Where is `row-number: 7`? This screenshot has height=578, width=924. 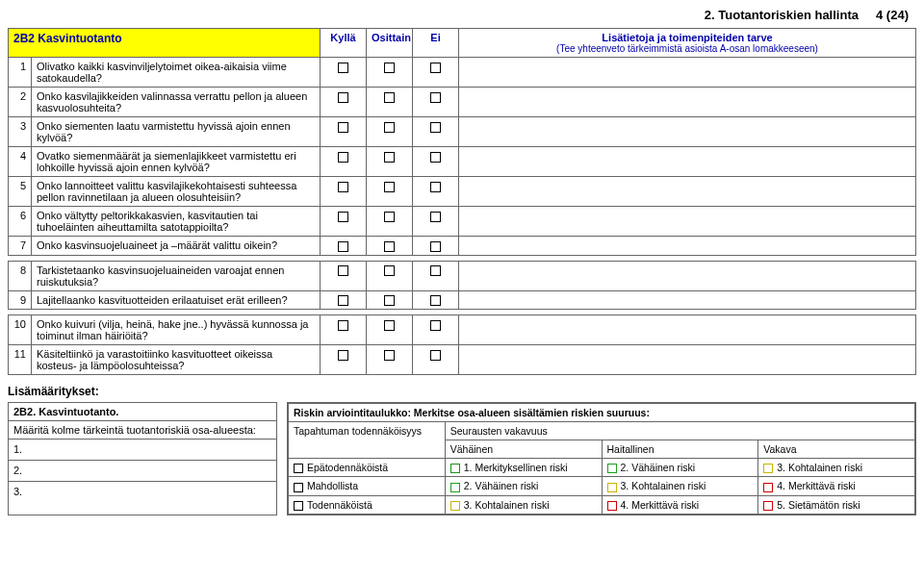
row-number: 7 is located at coordinates (20, 246).